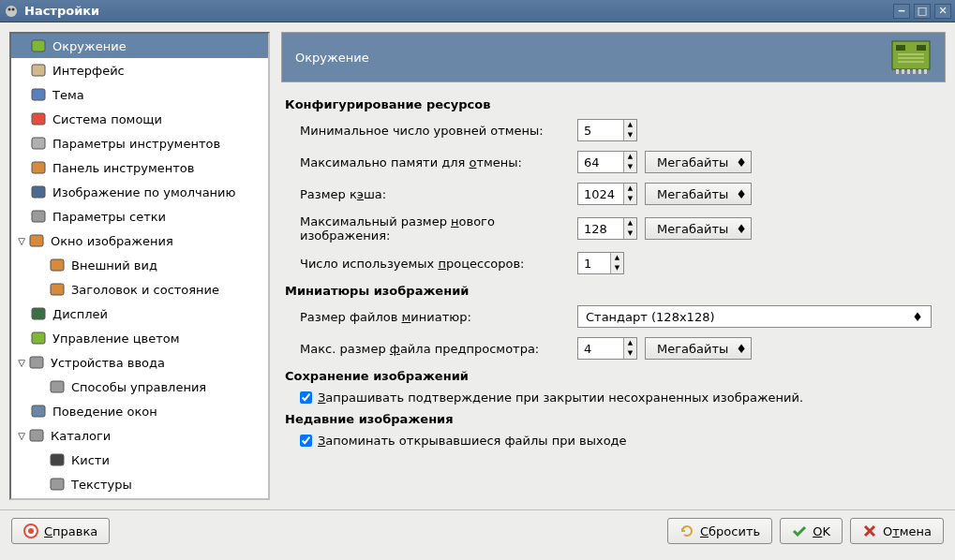  Describe the element at coordinates (11, 11) in the screenshot. I see `app-icon` at that location.